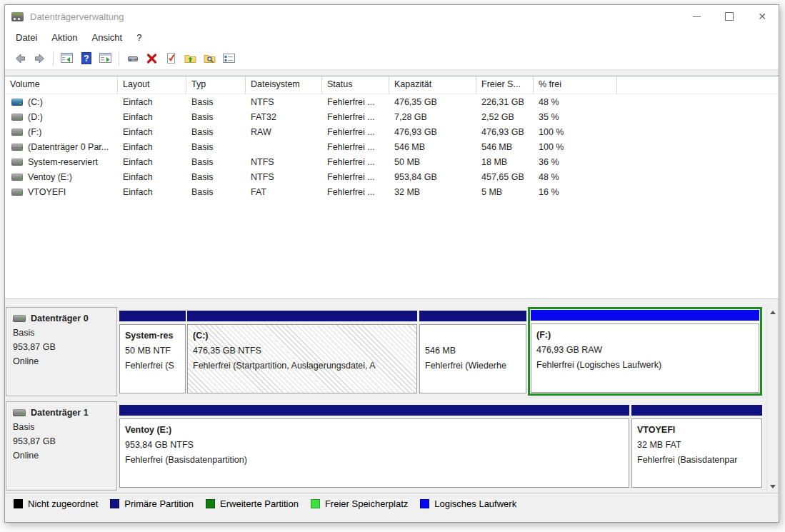 The image size is (785, 532). What do you see at coordinates (64, 361) in the screenshot?
I see `disk-status: Online` at bounding box center [64, 361].